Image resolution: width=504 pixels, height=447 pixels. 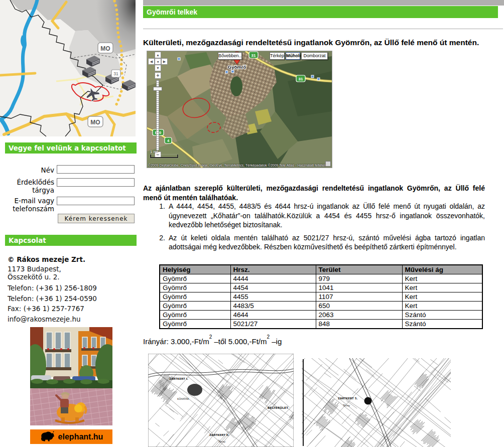 I want to click on content-heading: Külterületi, mezőgazdasági rendeltetésű …, so click(x=323, y=43).